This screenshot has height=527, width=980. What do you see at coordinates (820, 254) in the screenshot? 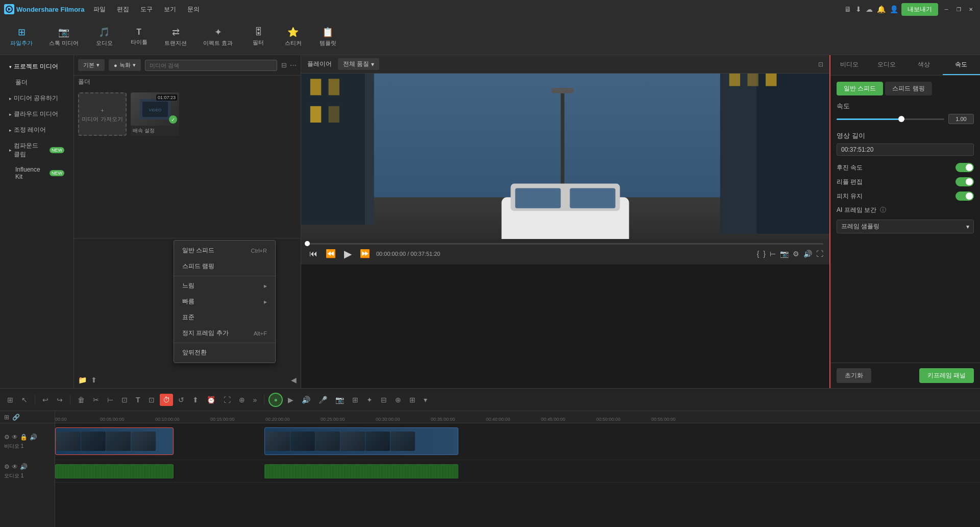
I see `fullscreen-btn-icon: ⛶` at bounding box center [820, 254].